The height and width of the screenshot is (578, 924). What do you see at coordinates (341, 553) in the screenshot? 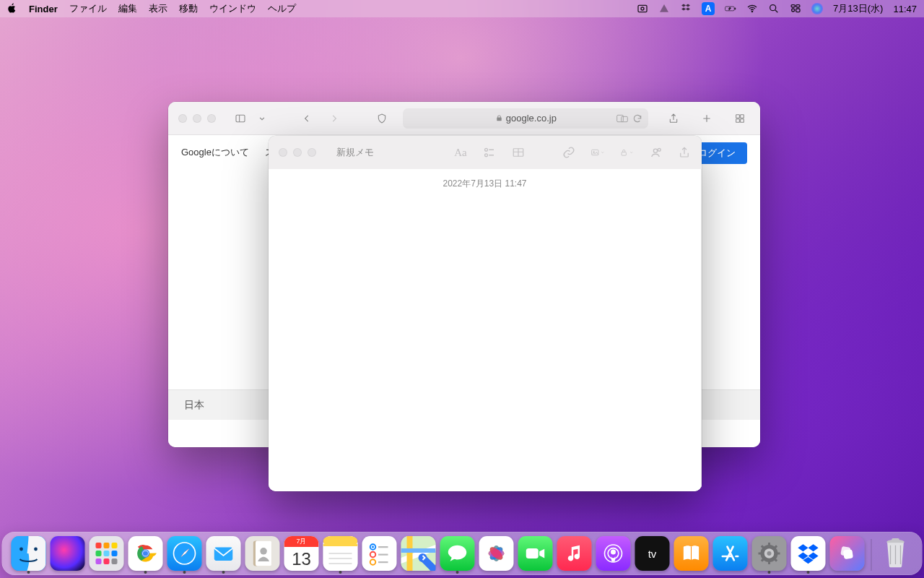
I see `dock-notes` at bounding box center [341, 553].